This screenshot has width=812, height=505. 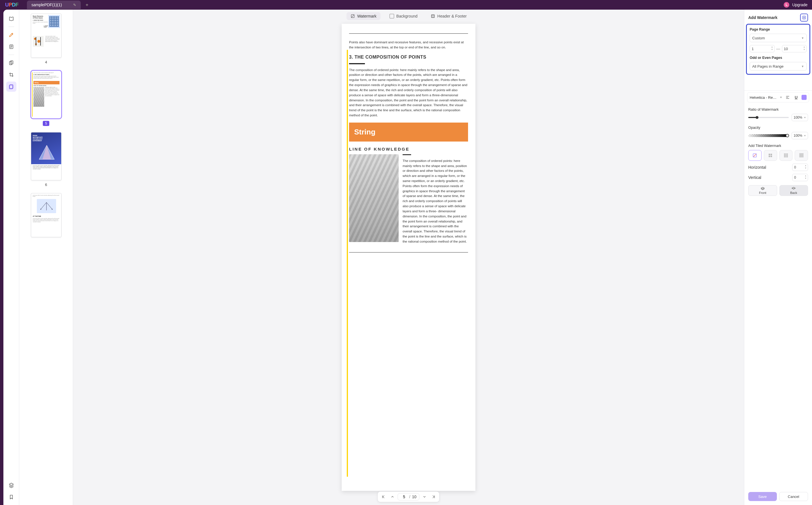 What do you see at coordinates (755, 178) in the screenshot?
I see `vertical-label: Vertical` at bounding box center [755, 178].